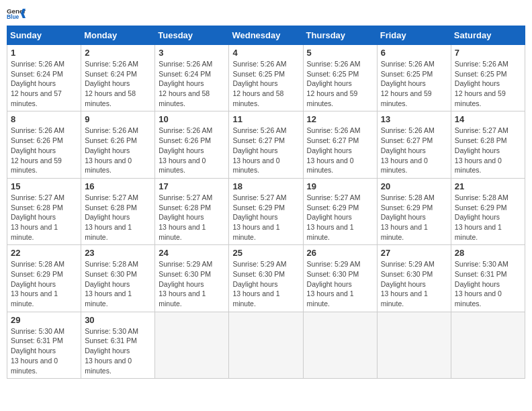 Image resolution: width=532 pixels, height=411 pixels. I want to click on day-cell: 4 Sunrise: 5:26 AM Sunset: 6:25 PM Dayli…, so click(266, 78).